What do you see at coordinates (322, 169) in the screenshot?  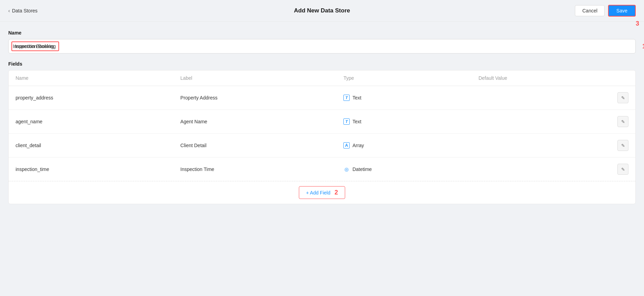 I see `table-row: inspection_timeInspection Time◎Datetime✎` at bounding box center [322, 169].